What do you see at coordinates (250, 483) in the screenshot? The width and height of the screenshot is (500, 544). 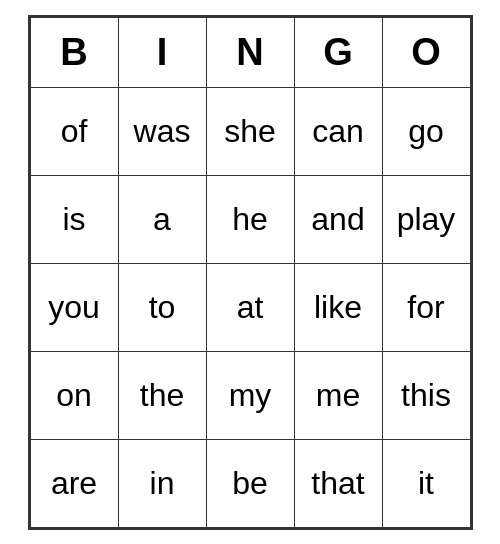 I see `cell-r4-c2: be` at bounding box center [250, 483].